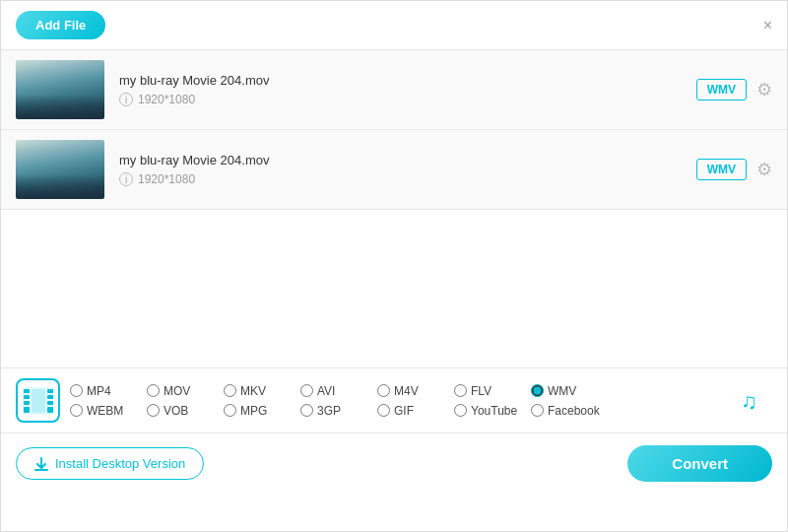 The width and height of the screenshot is (788, 532). What do you see at coordinates (104, 411) in the screenshot?
I see `format-option-webm: WEBM` at bounding box center [104, 411].